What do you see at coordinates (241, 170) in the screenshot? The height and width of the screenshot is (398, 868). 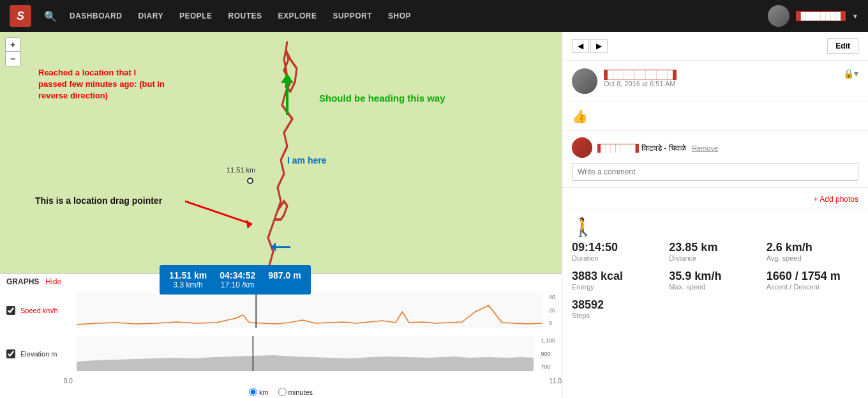 I see `km-distance-label: 11.51 km` at bounding box center [241, 170].